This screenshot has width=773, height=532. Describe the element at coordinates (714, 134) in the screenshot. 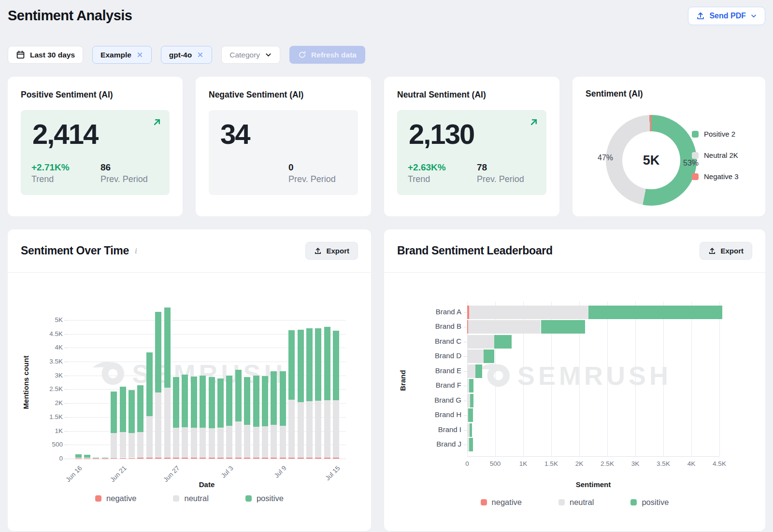

I see `legend-item-positive: Positive 2` at that location.